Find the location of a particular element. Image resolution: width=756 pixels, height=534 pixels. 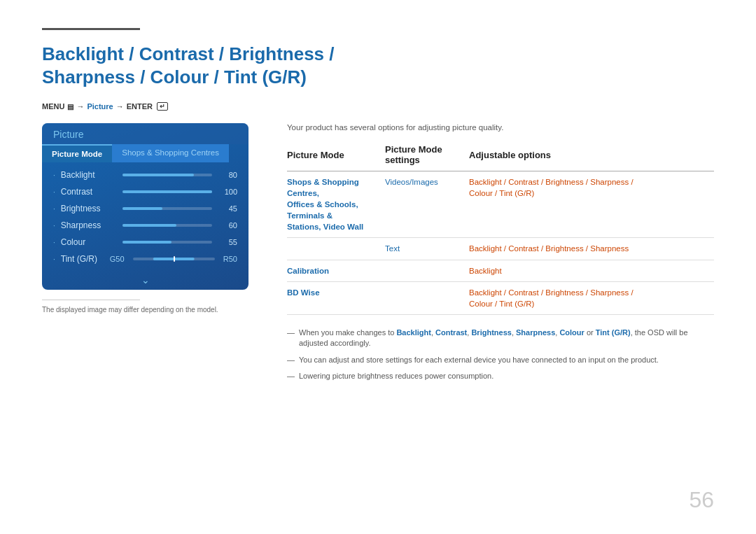

osd-header: Picture is located at coordinates (146, 134).